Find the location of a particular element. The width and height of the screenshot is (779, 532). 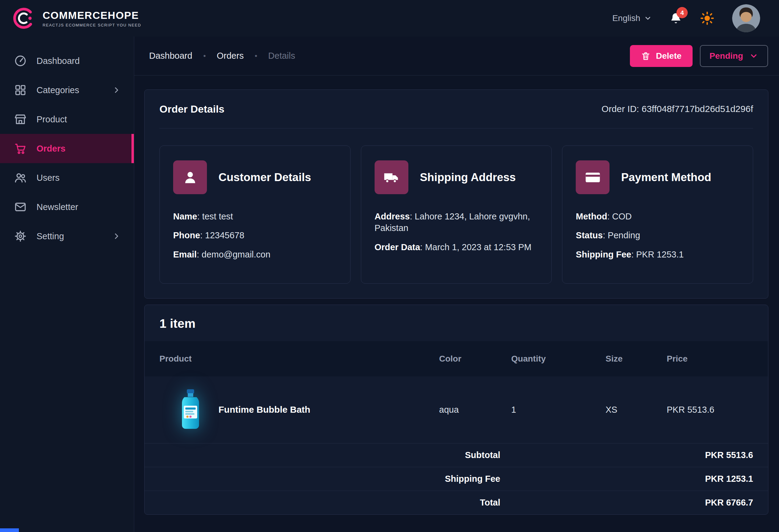

product-cell: Funtime Bubble Bath is located at coordinates (299, 410).